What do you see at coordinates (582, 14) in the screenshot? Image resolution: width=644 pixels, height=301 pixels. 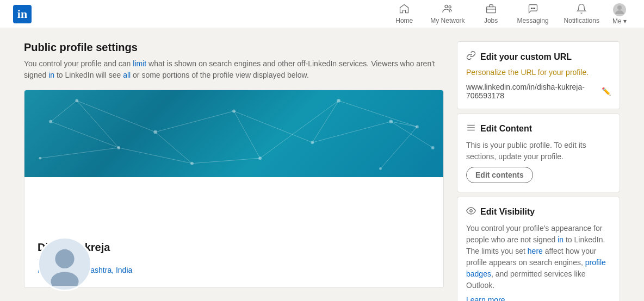 I see `nav-notifications: Notifications` at bounding box center [582, 14].